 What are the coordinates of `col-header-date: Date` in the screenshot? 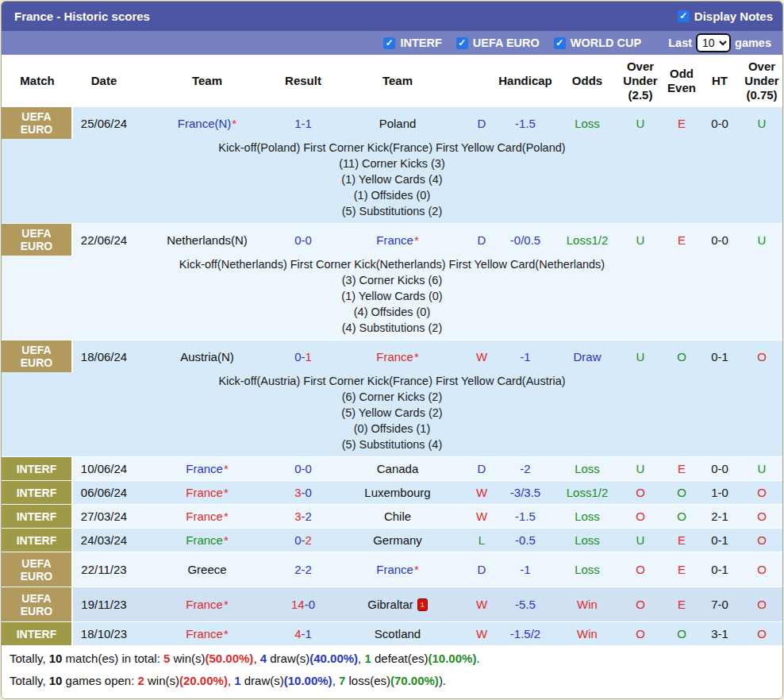 It's located at (104, 81).